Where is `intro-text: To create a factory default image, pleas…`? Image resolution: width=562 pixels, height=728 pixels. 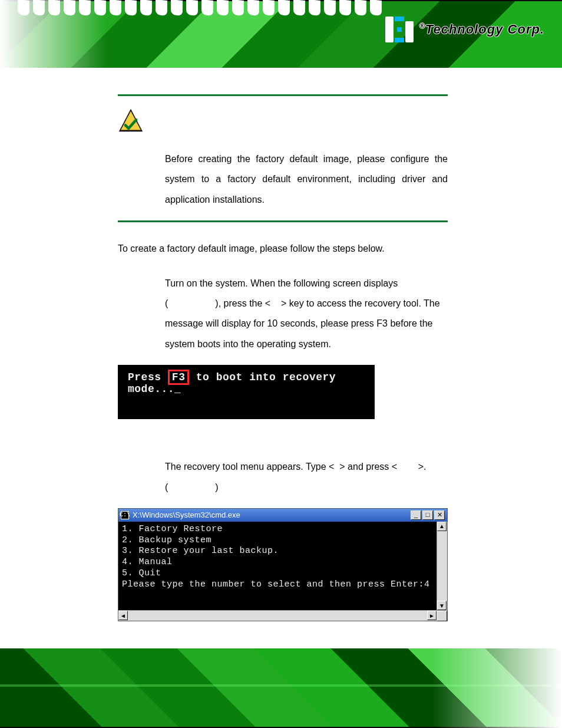 intro-text: To create a factory default image, pleas… is located at coordinates (283, 249).